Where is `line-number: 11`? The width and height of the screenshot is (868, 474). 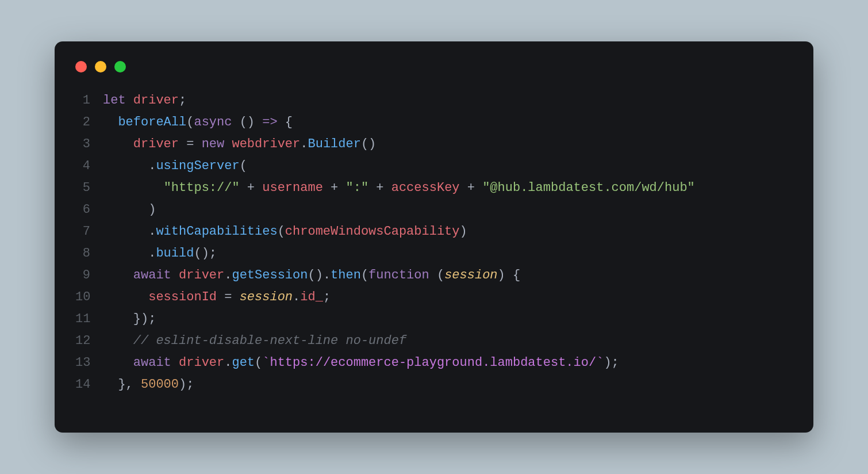
line-number: 11 is located at coordinates (89, 319).